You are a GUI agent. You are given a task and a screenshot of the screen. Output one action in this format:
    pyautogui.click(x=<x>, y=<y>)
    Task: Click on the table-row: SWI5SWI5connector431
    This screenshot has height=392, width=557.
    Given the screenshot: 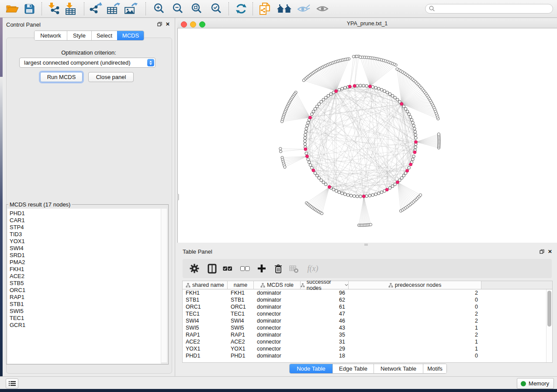 What is the action you would take?
    pyautogui.click(x=367, y=328)
    